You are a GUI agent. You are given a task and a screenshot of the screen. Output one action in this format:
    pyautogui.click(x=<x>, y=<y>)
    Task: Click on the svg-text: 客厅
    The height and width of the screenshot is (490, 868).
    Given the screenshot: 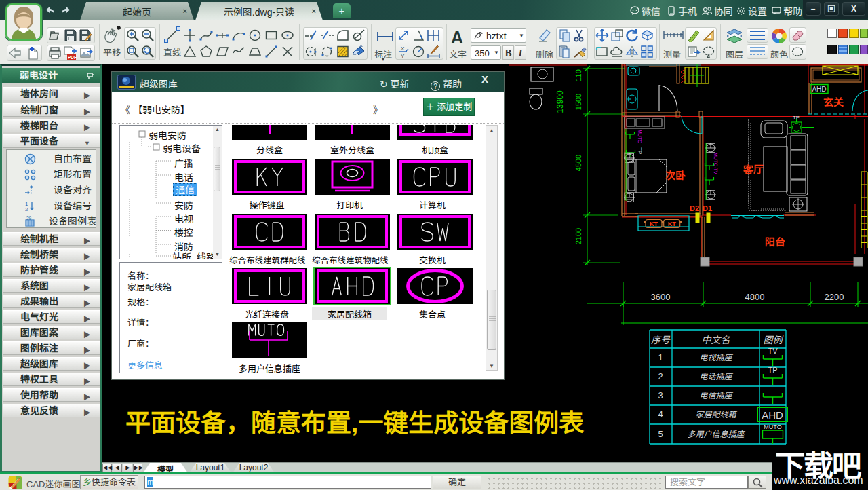 What is the action you would take?
    pyautogui.click(x=753, y=170)
    